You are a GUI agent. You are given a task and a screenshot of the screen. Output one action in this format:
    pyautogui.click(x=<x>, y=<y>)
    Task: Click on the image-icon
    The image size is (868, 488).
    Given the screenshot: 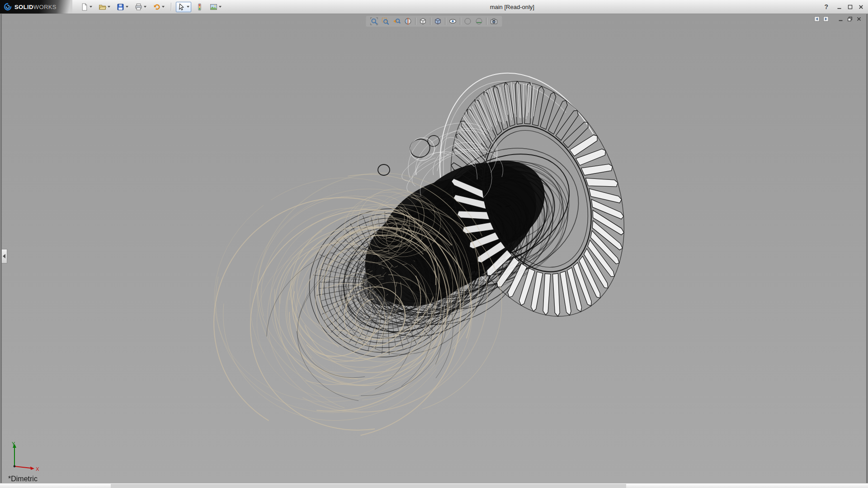 What is the action you would take?
    pyautogui.click(x=213, y=7)
    